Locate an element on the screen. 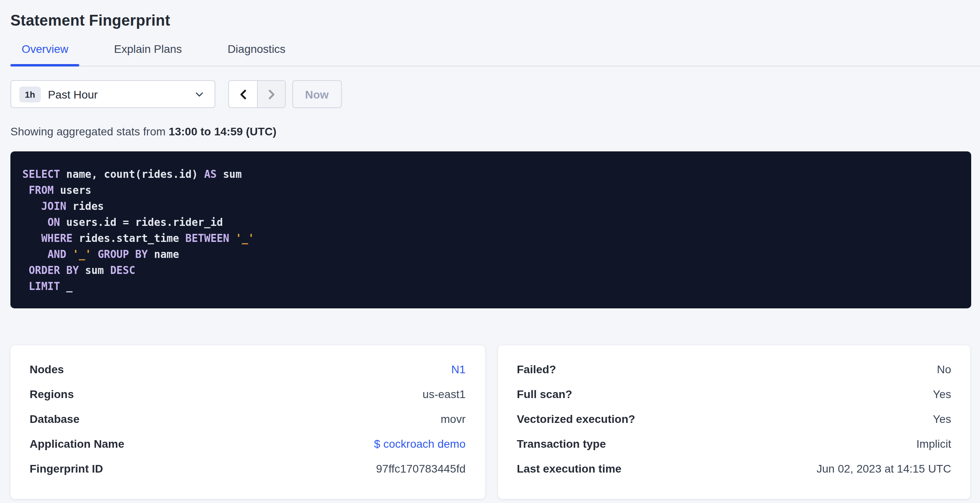 The width and height of the screenshot is (980, 503). tab-diagnostics: Diagnostics is located at coordinates (256, 54).